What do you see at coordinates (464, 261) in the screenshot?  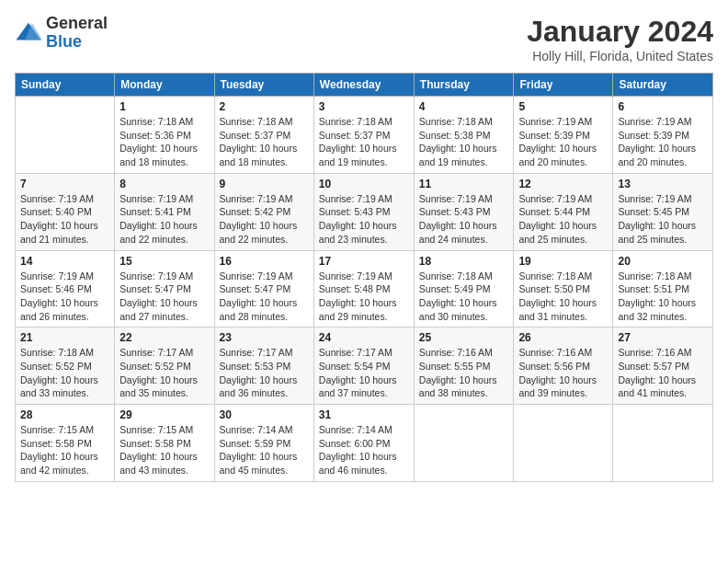 I see `day-number: 18` at bounding box center [464, 261].